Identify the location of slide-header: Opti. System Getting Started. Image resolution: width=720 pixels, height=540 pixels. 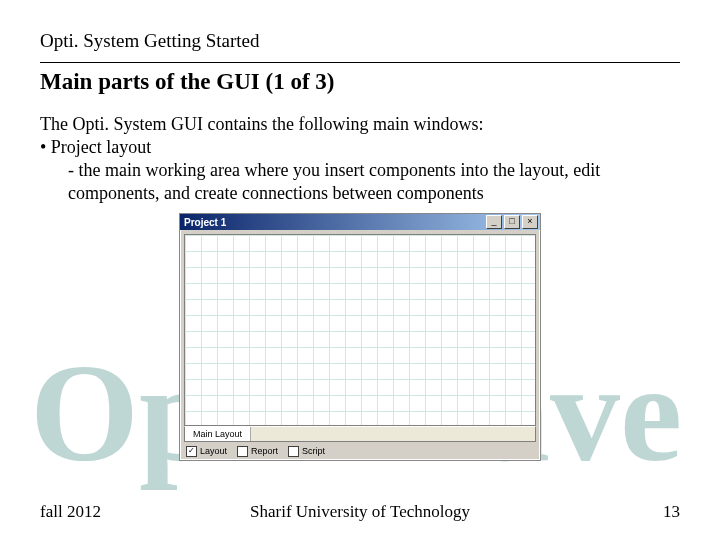
(360, 41).